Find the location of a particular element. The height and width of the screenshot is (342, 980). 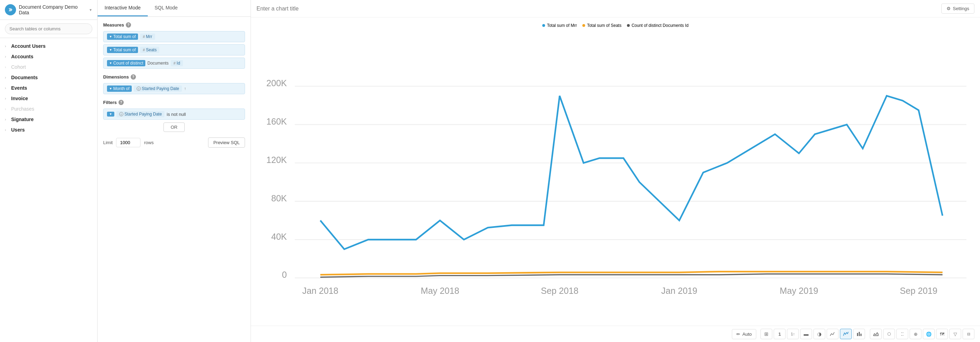

measures-help-icon: ? is located at coordinates (129, 25).